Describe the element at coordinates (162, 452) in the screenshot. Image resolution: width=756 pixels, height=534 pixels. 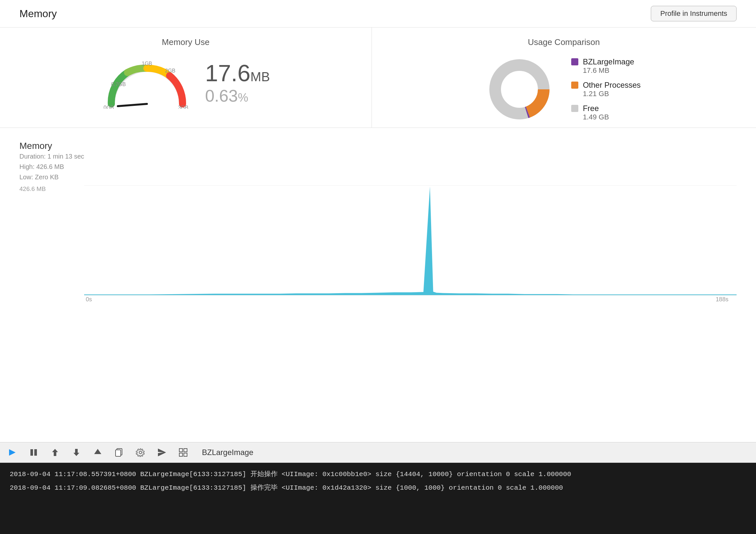
I see `send-icon` at that location.